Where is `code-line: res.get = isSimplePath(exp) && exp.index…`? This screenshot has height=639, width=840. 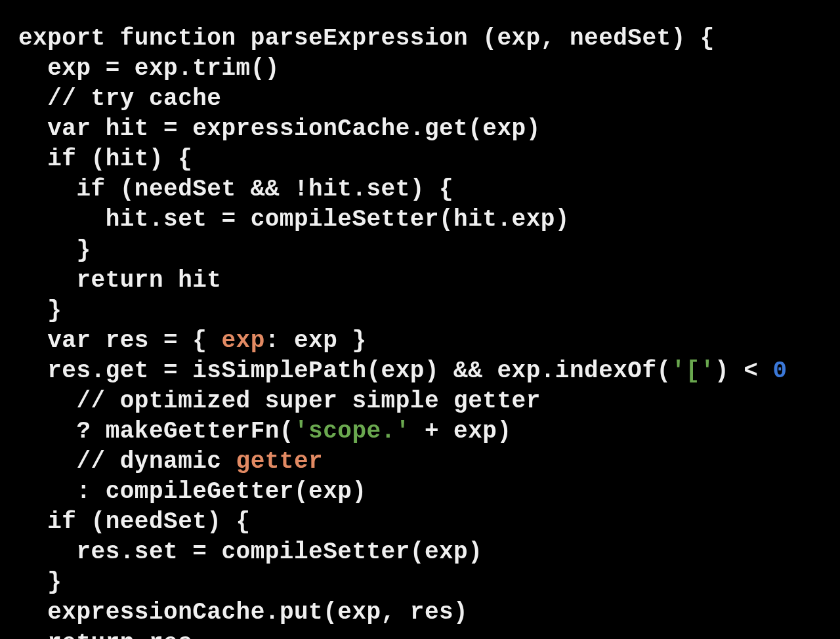
code-line: res.get = isSimplePath(exp) && exp.index… is located at coordinates (403, 371).